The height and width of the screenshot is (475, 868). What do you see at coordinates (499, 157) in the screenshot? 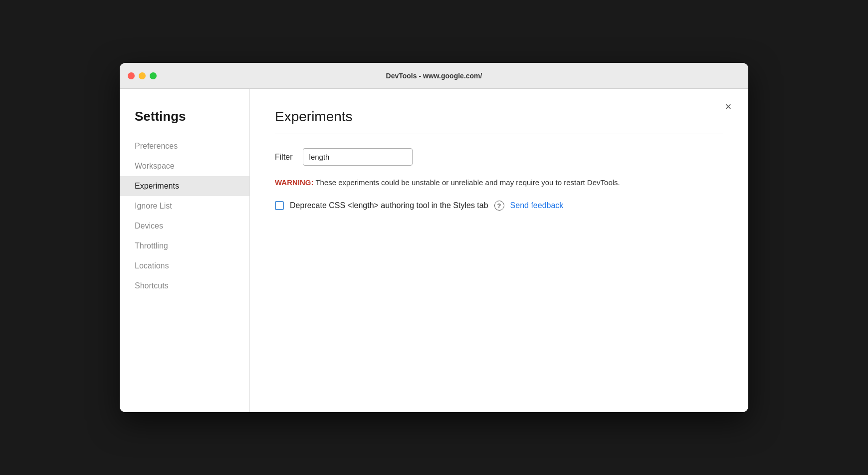
I see `filter-row: Filter` at bounding box center [499, 157].